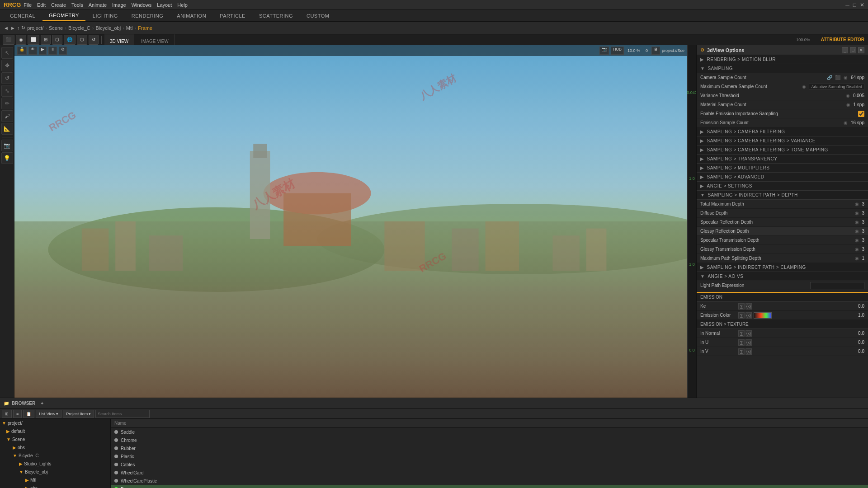 The height and width of the screenshot is (488, 868). What do you see at coordinates (749, 315) in the screenshot?
I see `ec-icon-2: {x}` at bounding box center [749, 315].